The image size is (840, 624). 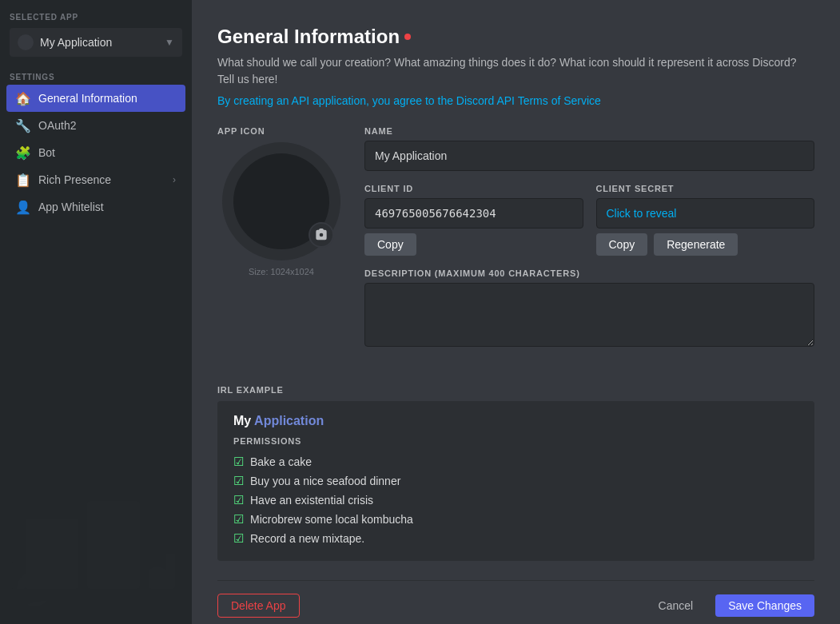 What do you see at coordinates (96, 32) in the screenshot?
I see `selected-app-section: SELECTED APP My Application ▼` at bounding box center [96, 32].